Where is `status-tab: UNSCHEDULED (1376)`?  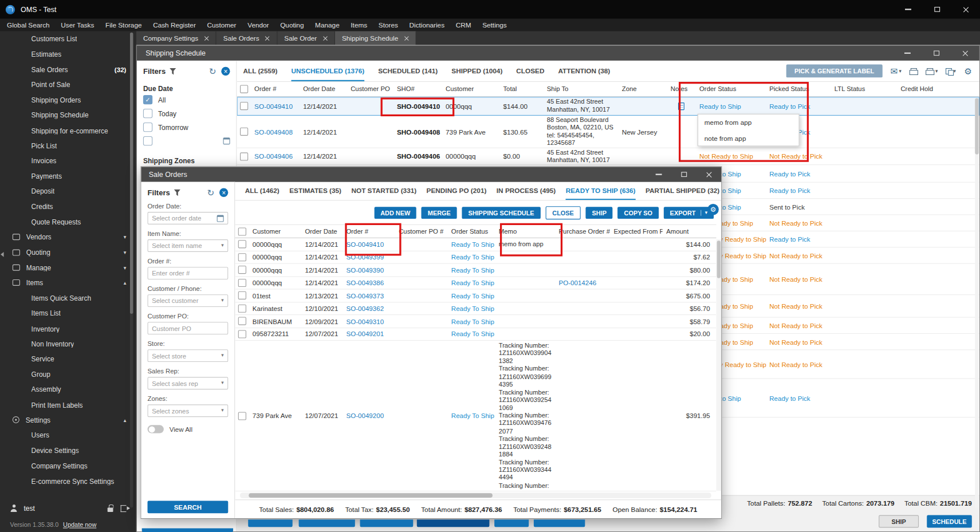
status-tab: UNSCHEDULED (1376) is located at coordinates (328, 71).